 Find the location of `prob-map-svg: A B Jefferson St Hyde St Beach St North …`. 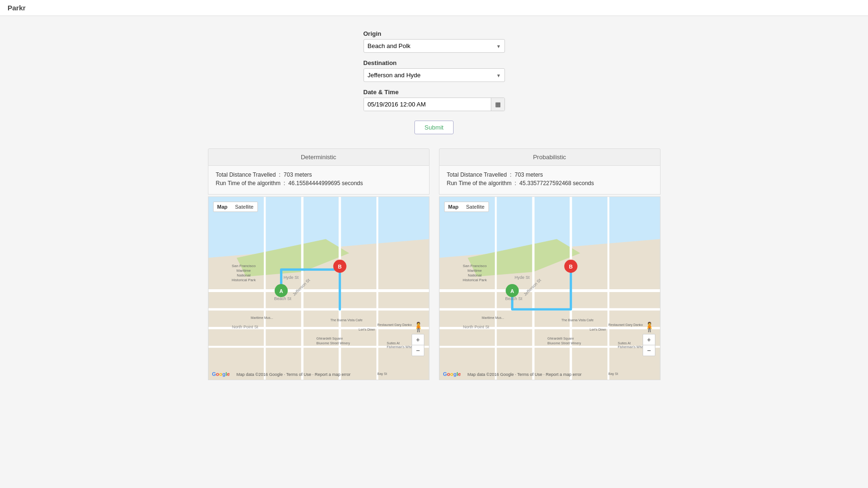

prob-map-svg: A B Jefferson St Hyde St Beach St North … is located at coordinates (550, 288).